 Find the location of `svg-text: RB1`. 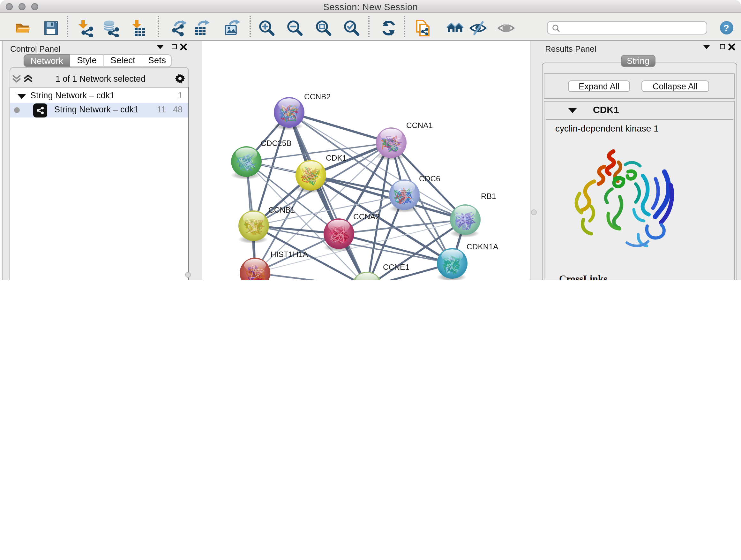

svg-text: RB1 is located at coordinates (488, 196).